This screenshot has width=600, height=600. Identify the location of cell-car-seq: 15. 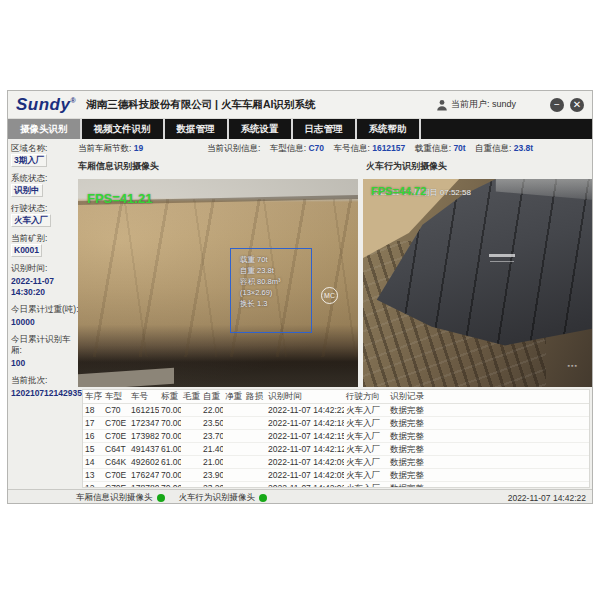
(93, 448).